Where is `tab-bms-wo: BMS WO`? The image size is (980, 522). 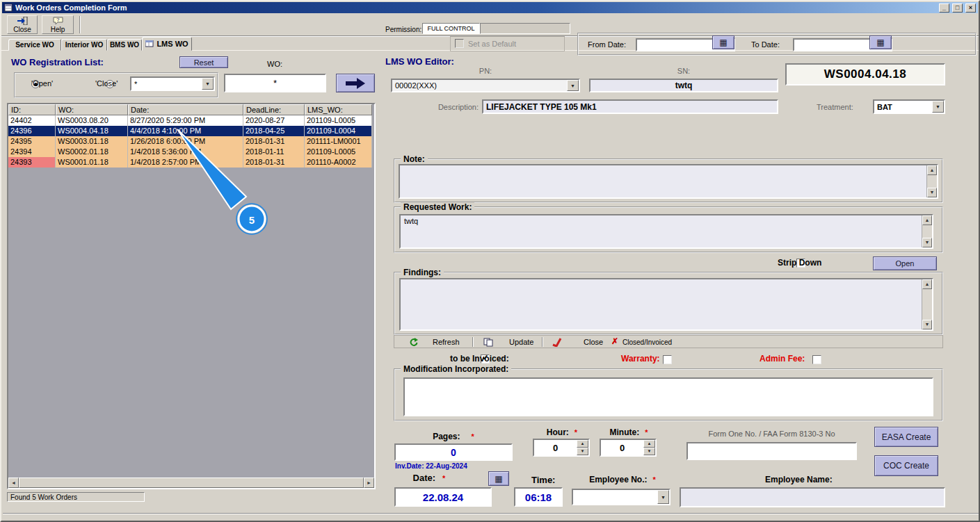
tab-bms-wo: BMS WO is located at coordinates (124, 44).